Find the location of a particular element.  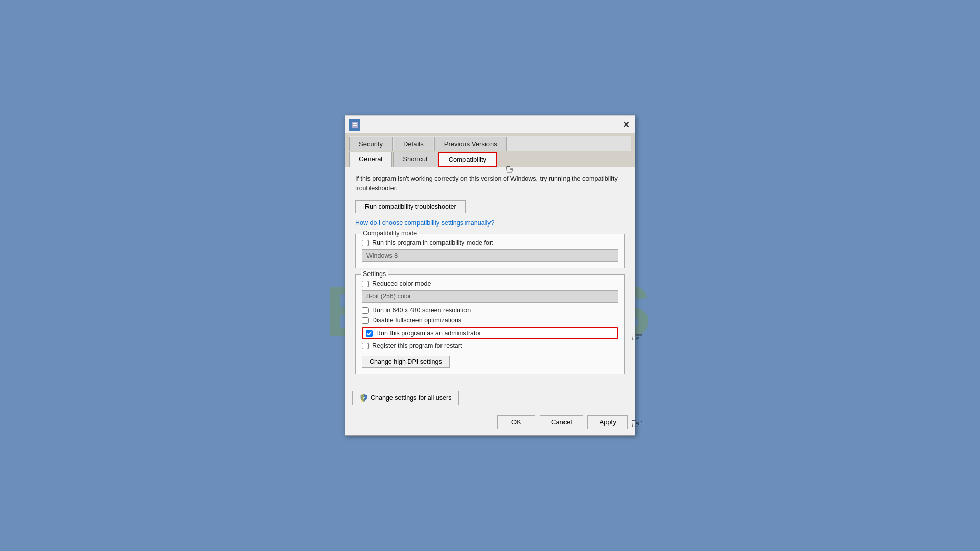

run-troubleshooter-button: Run compatibility troubleshooter is located at coordinates (410, 207).